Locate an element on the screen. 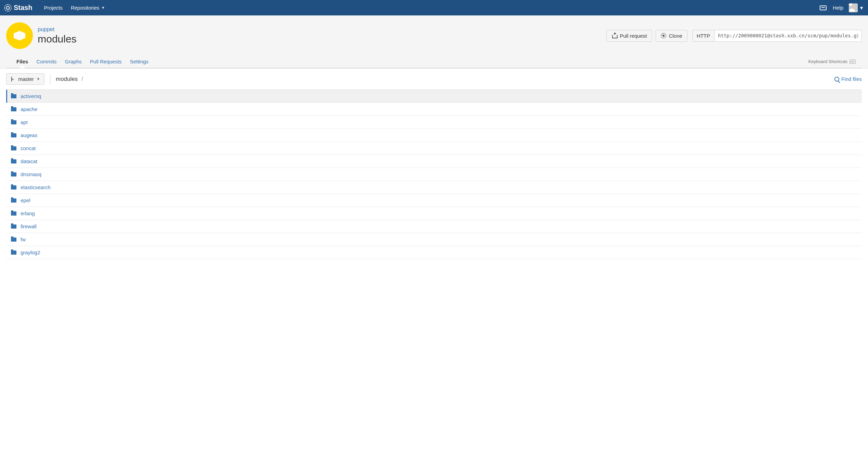  clone-icon is located at coordinates (664, 36).